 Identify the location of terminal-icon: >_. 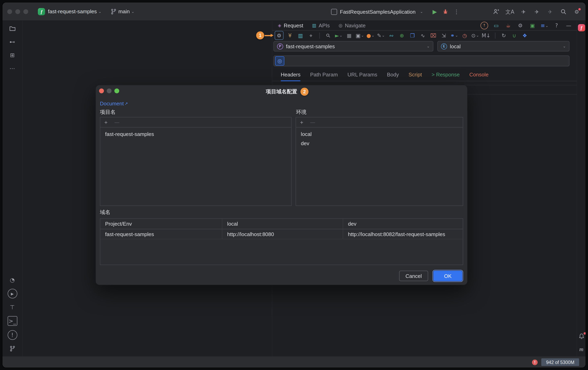
(12, 321).